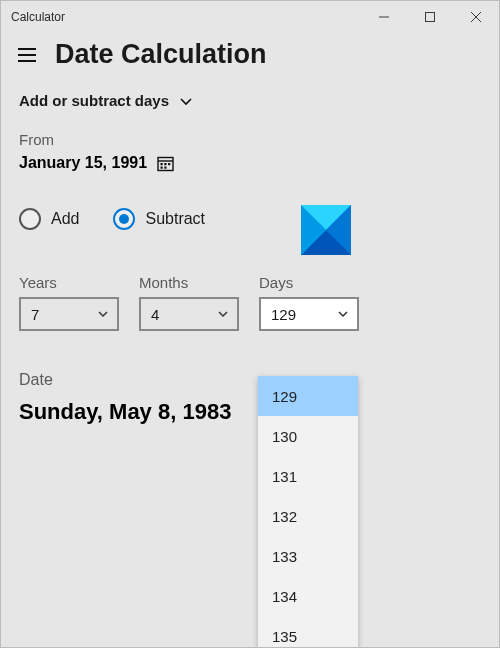  Describe the element at coordinates (308, 512) in the screenshot. I see `days-dropdown: 129130131132133134135` at that location.